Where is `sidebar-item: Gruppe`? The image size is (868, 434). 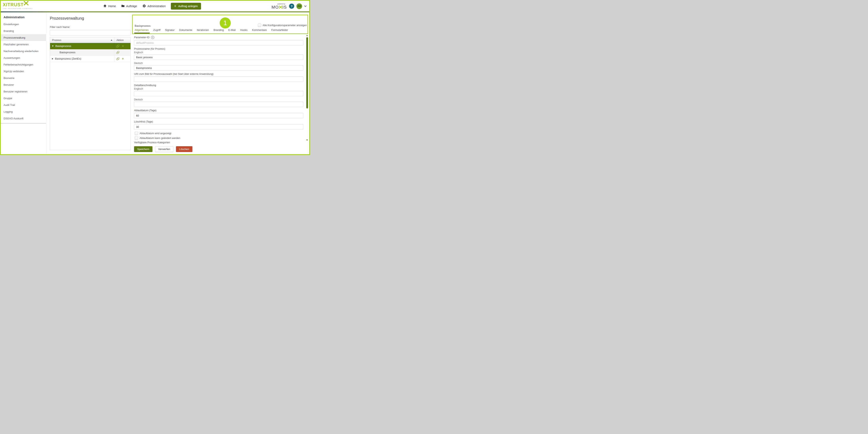
sidebar-item: Gruppe is located at coordinates (24, 98).